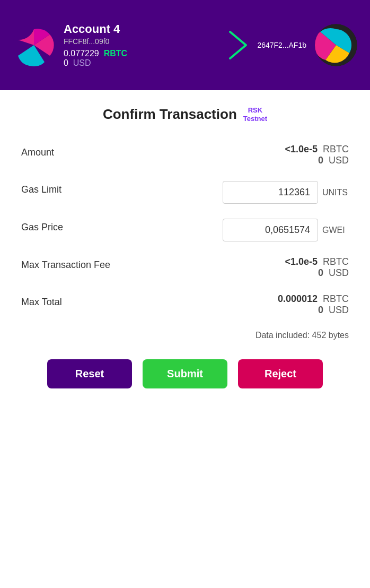  What do you see at coordinates (270, 192) in the screenshot?
I see `gas-limit-input` at bounding box center [270, 192].